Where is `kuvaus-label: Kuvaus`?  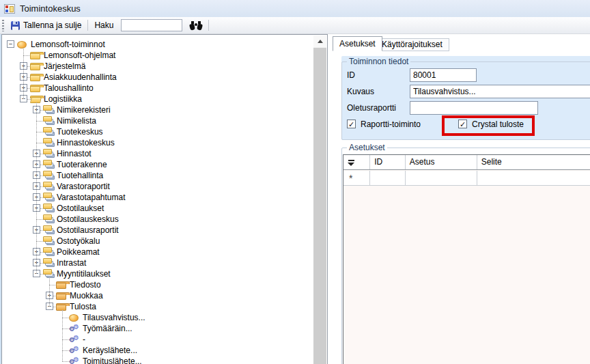 kuvaus-label: Kuvaus is located at coordinates (361, 92).